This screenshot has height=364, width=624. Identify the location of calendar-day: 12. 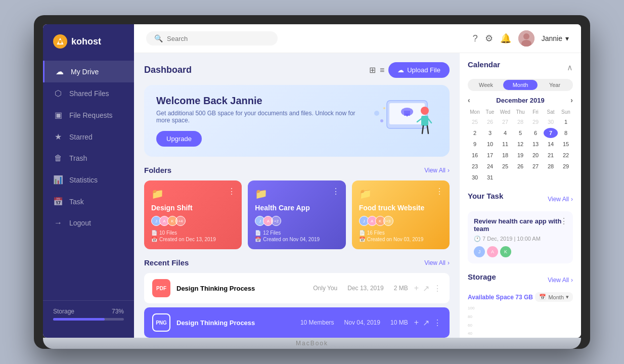
(520, 144).